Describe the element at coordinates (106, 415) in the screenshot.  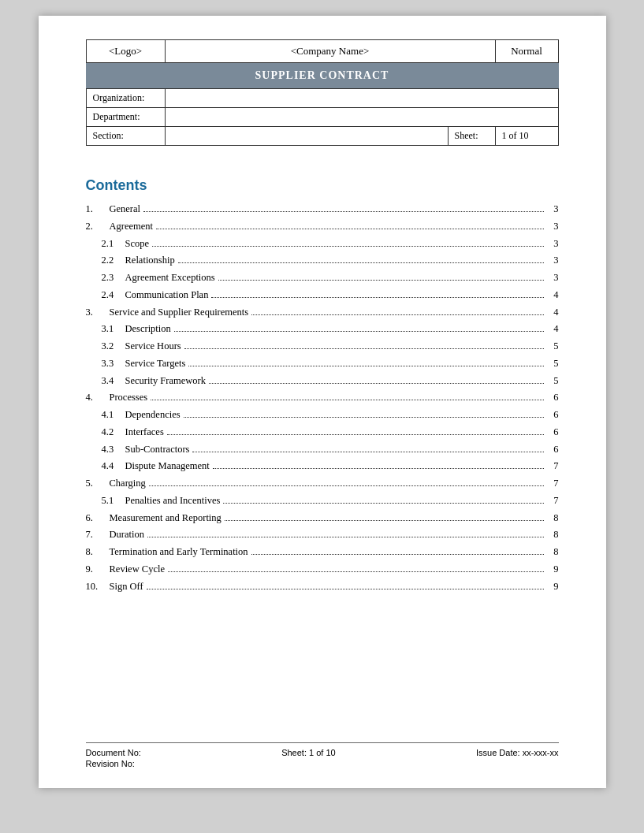
I see `toc-number: 4.1` at that location.